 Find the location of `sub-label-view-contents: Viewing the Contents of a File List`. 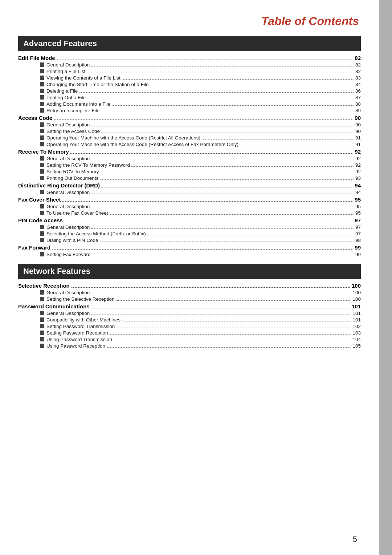

sub-label-view-contents: Viewing the Contents of a File List is located at coordinates (83, 78).